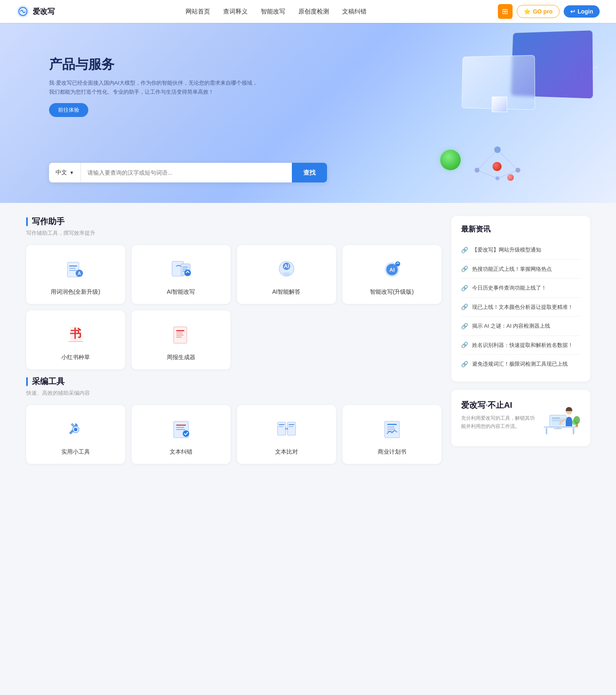  What do you see at coordinates (155, 88) in the screenshot?
I see `hero-desc: 我·爱改写已经全面接入国内AI大模型，作为你的智能伙伴，无论您的需求来自哪个领域…` at bounding box center [155, 88].